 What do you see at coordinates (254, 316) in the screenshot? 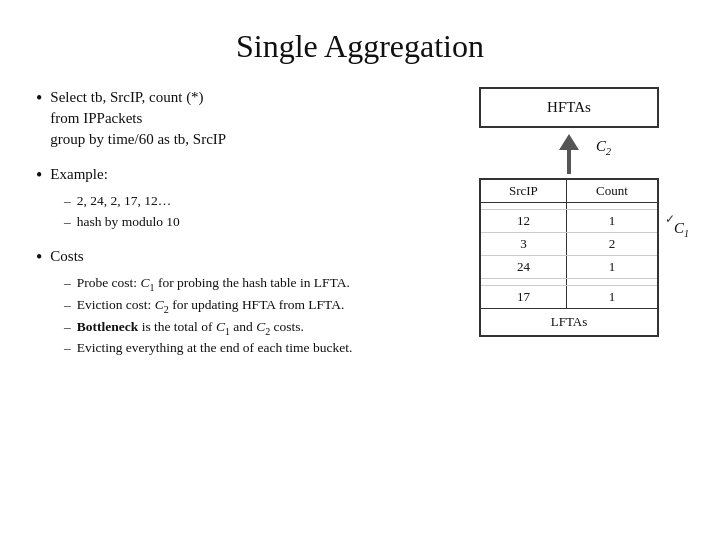
I see `bullet-3-subs: – Probe cost: C1 for probing the hash ta…` at bounding box center [254, 316].